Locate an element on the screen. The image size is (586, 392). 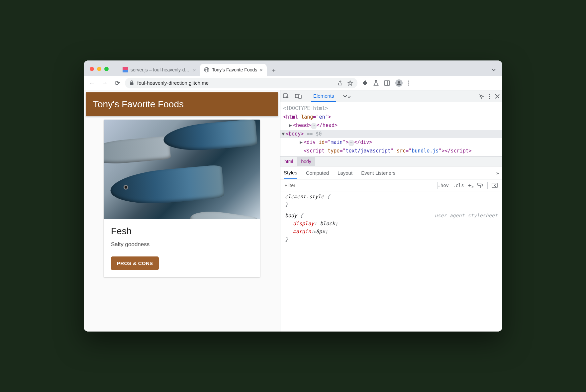
star-icon is located at coordinates (350, 83).